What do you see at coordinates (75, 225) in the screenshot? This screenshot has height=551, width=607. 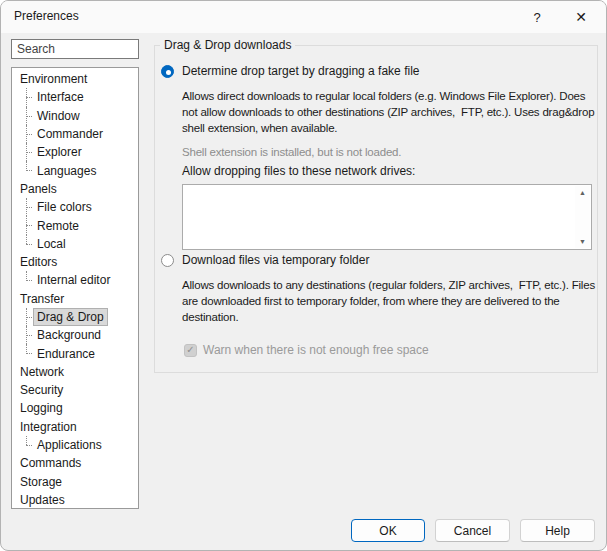 I see `sidebar-item-remote: Remote` at bounding box center [75, 225].